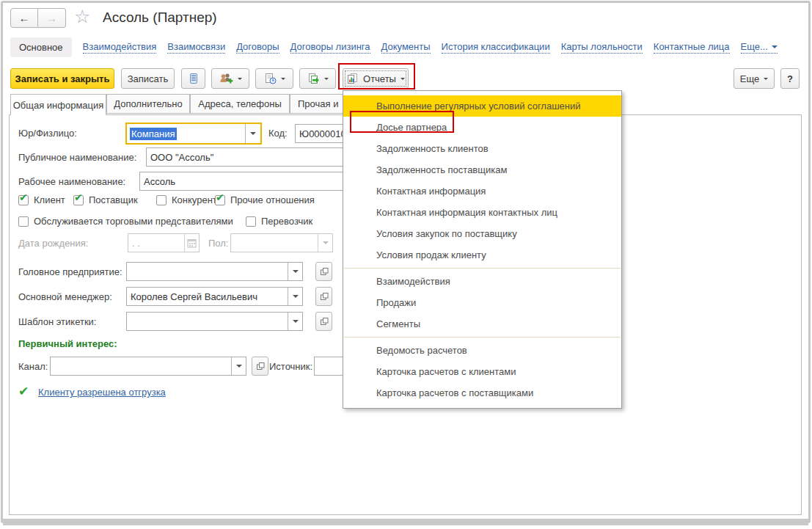 This screenshot has height=529, width=812. What do you see at coordinates (317, 104) in the screenshot?
I see `tab-other-info: Прочая и` at bounding box center [317, 104].